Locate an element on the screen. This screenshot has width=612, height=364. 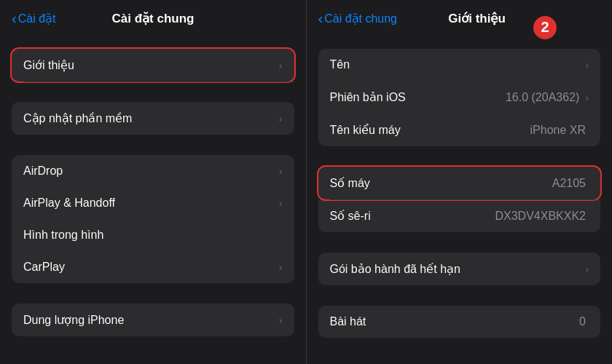
right-back-chevron-icon: ‹ is located at coordinates (321, 19).